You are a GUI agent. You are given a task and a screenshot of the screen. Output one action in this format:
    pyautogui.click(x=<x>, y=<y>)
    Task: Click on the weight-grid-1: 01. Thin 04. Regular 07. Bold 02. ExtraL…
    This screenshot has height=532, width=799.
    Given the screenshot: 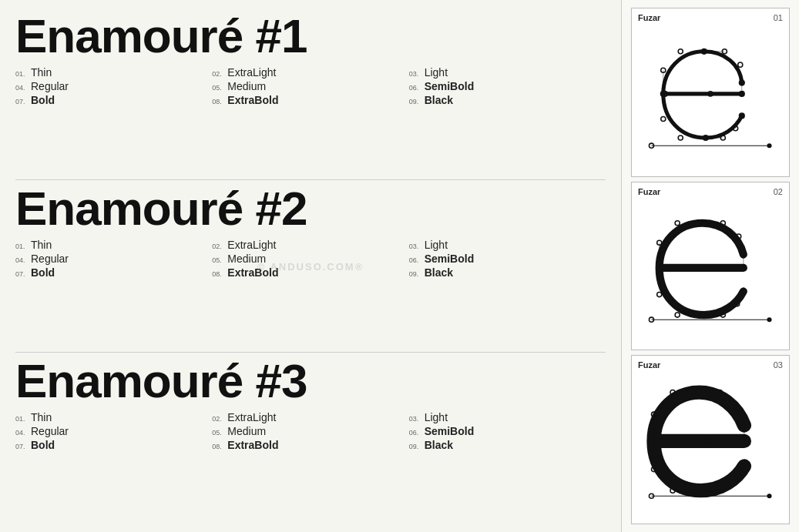 What is the action you would take?
    pyautogui.click(x=311, y=86)
    